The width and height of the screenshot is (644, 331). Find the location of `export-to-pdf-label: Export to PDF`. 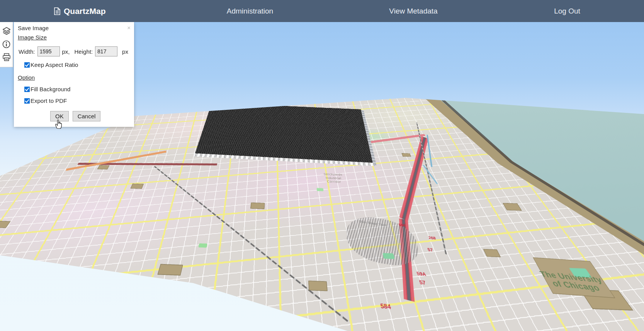

export-to-pdf-label: Export to PDF is located at coordinates (49, 101).